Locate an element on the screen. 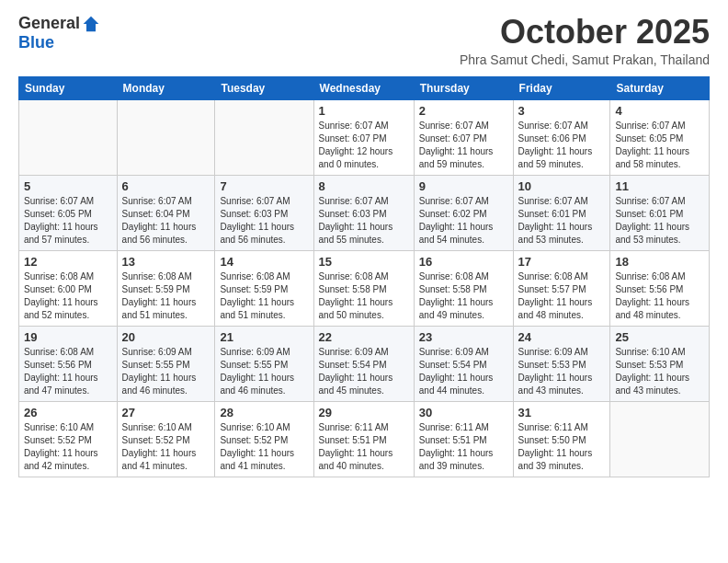  calendar-cell: 23Sunrise: 6:09 AMSunset: 5:54 PMDayligh… is located at coordinates (463, 363).